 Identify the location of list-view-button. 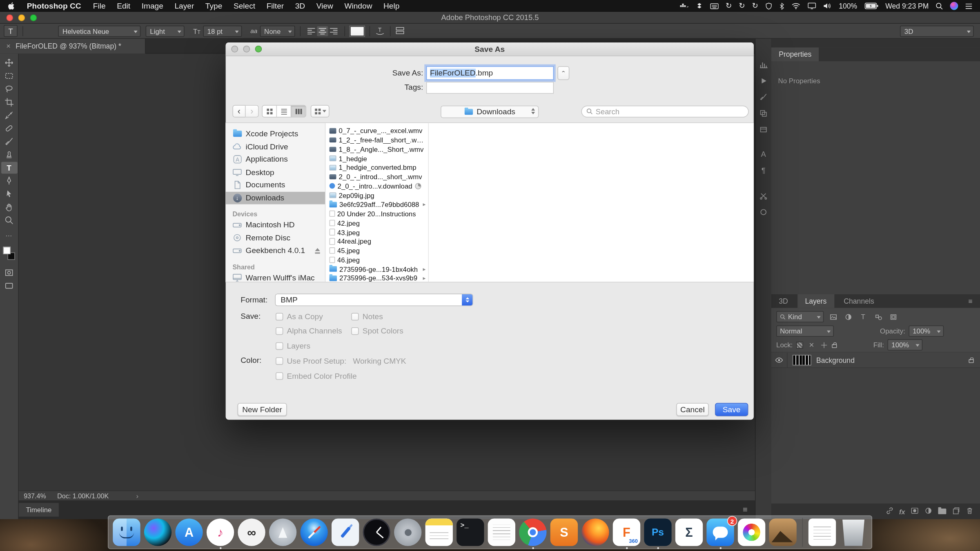
(284, 111).